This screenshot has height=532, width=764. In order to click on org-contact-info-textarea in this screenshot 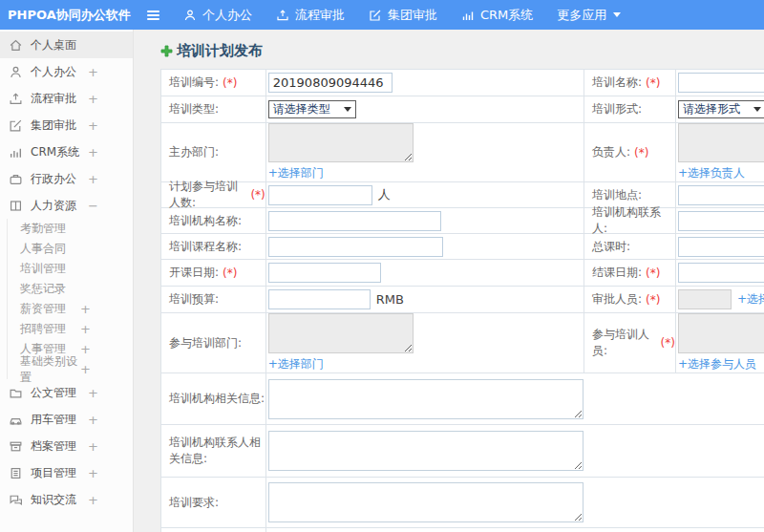, I will do `click(426, 451)`.